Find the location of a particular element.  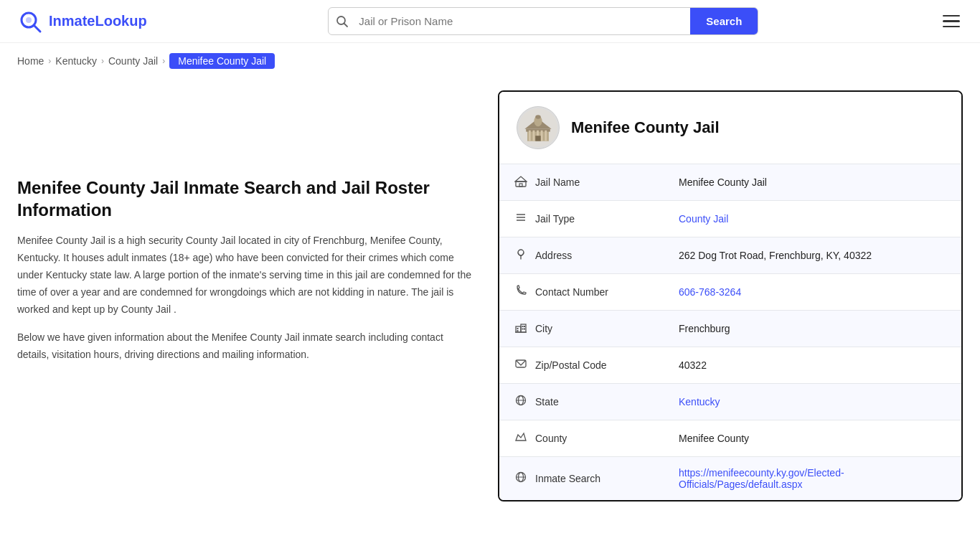

table-label-text: Contact Number is located at coordinates (572, 292).